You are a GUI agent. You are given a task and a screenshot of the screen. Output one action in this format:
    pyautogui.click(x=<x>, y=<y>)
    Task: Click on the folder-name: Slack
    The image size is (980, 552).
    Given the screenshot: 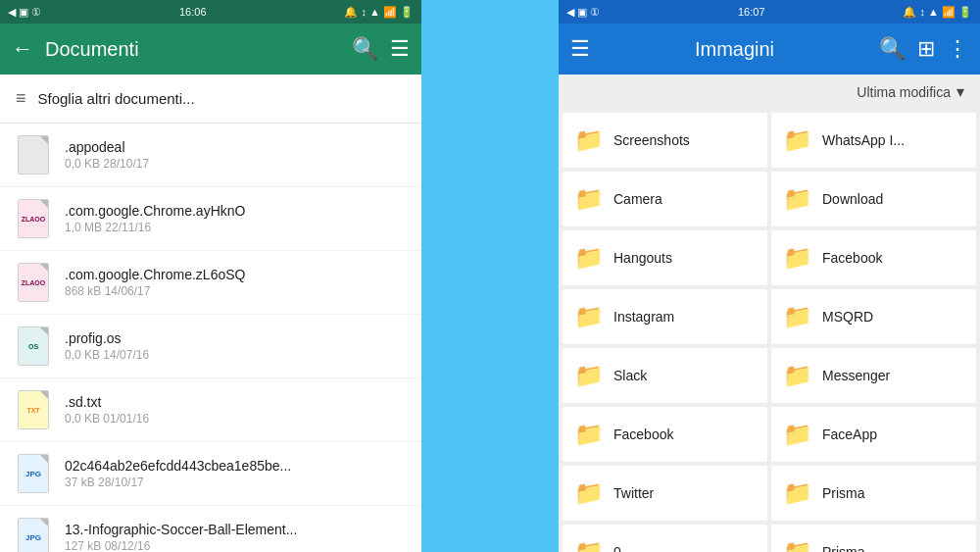 What is the action you would take?
    pyautogui.click(x=630, y=376)
    